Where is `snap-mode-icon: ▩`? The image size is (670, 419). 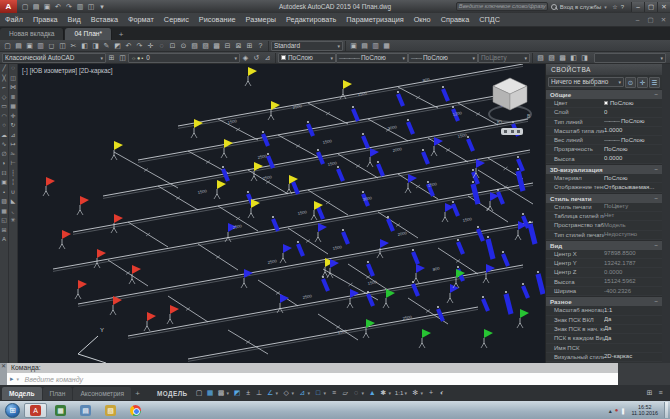 snap-mode-icon: ▩ is located at coordinates (222, 393).